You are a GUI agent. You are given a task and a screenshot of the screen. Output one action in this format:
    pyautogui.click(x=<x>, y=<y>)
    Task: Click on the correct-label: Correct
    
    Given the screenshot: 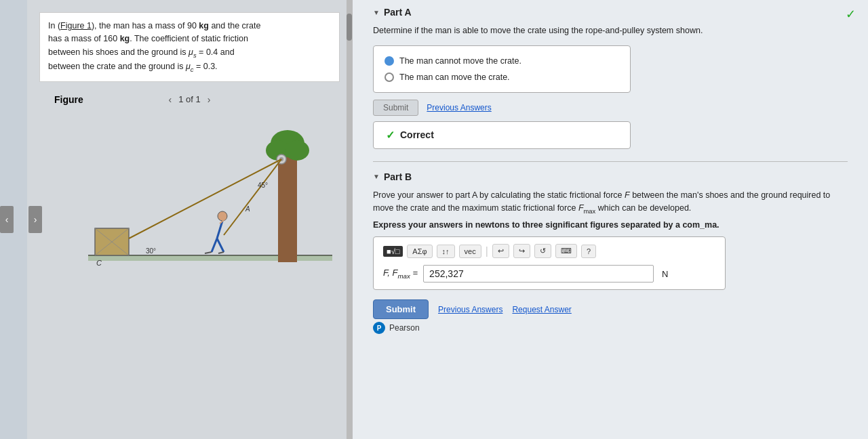 What is the action you would take?
    pyautogui.click(x=417, y=135)
    